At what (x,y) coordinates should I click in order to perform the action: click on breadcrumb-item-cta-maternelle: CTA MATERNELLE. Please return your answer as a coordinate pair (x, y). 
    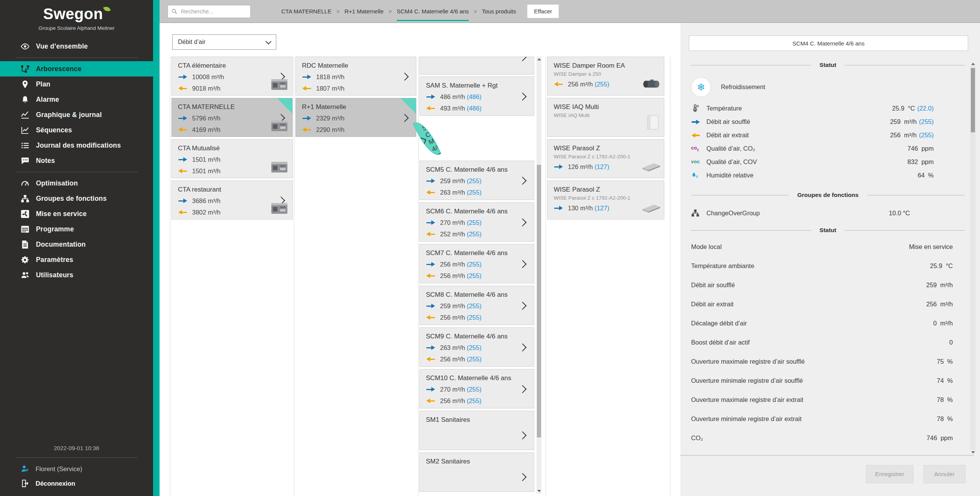
    Looking at the image, I should click on (306, 11).